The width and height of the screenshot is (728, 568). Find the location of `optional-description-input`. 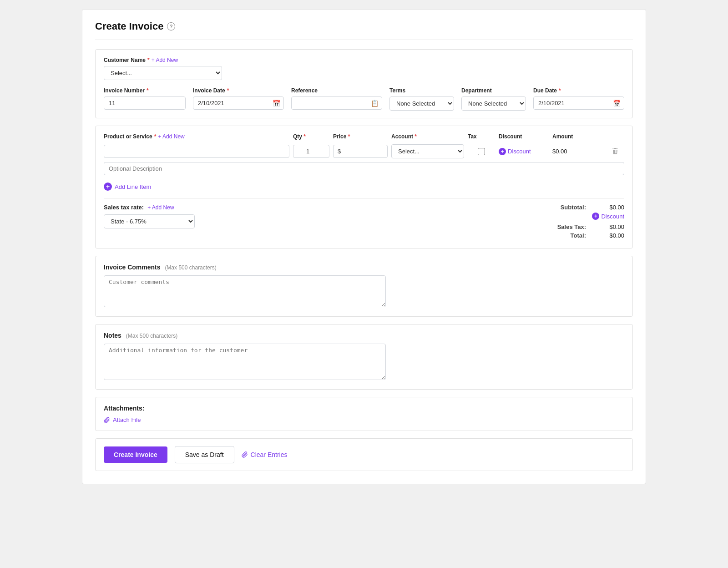

optional-description-input is located at coordinates (364, 168).